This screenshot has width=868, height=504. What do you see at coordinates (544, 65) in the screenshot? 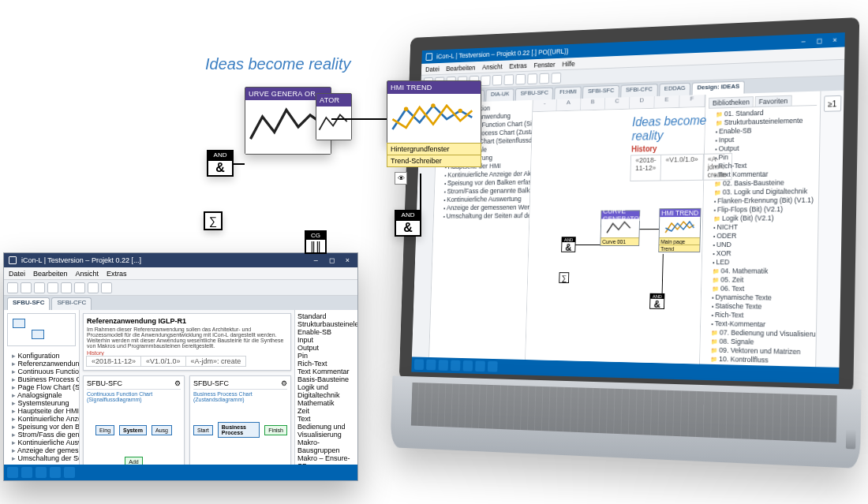
I see `menu-item: Fenster` at bounding box center [544, 65].